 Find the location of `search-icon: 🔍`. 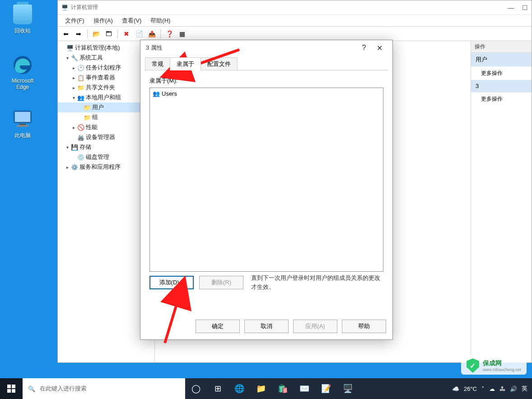

search-icon: 🔍 is located at coordinates (32, 389).